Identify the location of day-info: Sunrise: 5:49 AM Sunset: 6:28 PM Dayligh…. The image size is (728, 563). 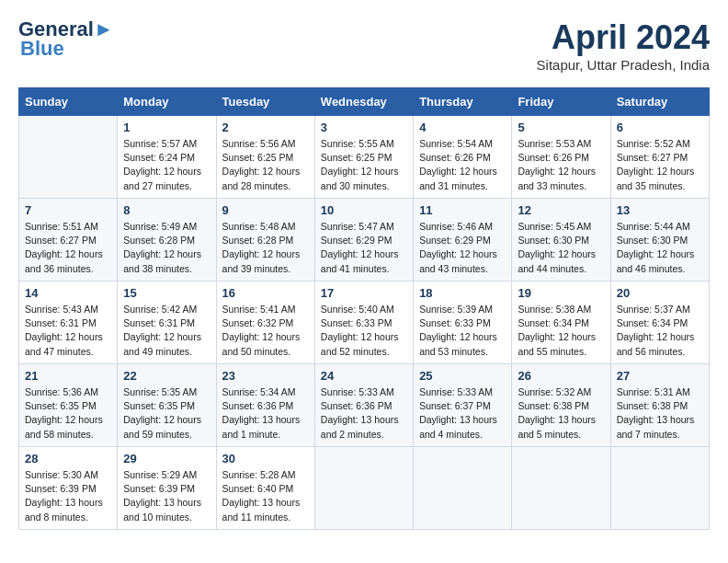
(166, 248).